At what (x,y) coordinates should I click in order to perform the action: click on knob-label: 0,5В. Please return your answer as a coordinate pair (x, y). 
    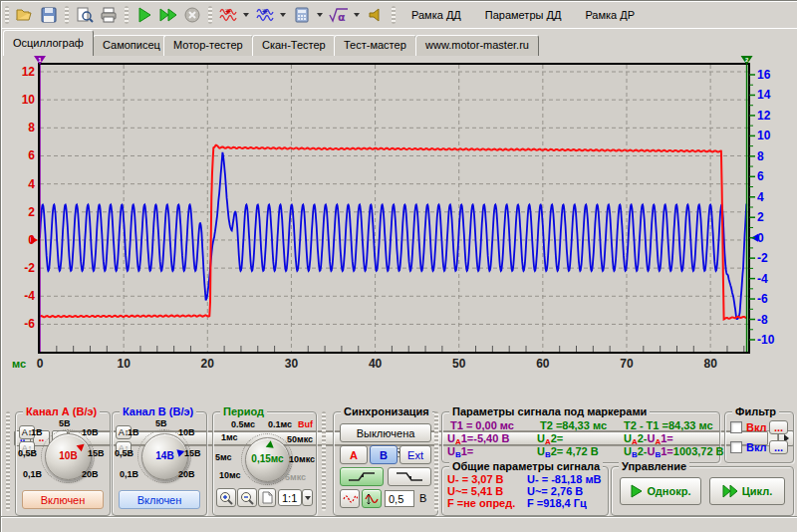
    Looking at the image, I should click on (28, 453).